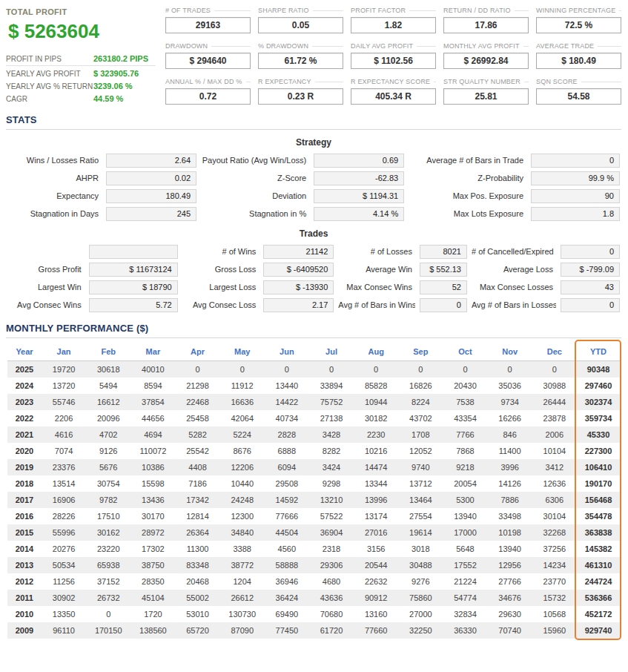 The image size is (628, 672). Describe the element at coordinates (598, 402) in the screenshot. I see `ytd-cell: 302374` at that location.